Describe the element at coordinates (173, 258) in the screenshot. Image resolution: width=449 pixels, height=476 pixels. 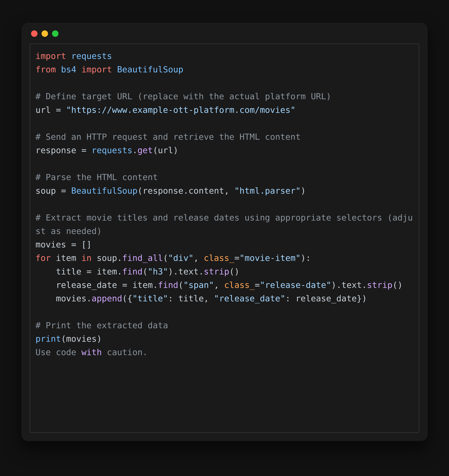
I see `code-line: for item in soup.find_all("div", class_=…` at that location.